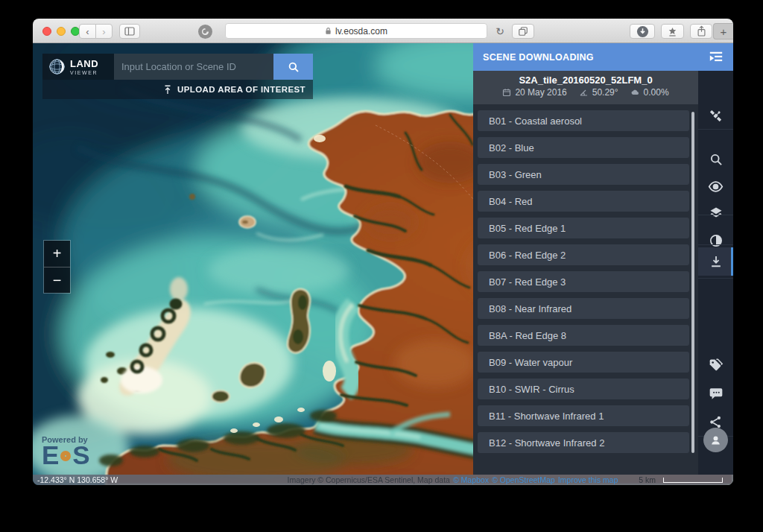 The width and height of the screenshot is (763, 532). I want to click on sidebar-icon, so click(130, 31).